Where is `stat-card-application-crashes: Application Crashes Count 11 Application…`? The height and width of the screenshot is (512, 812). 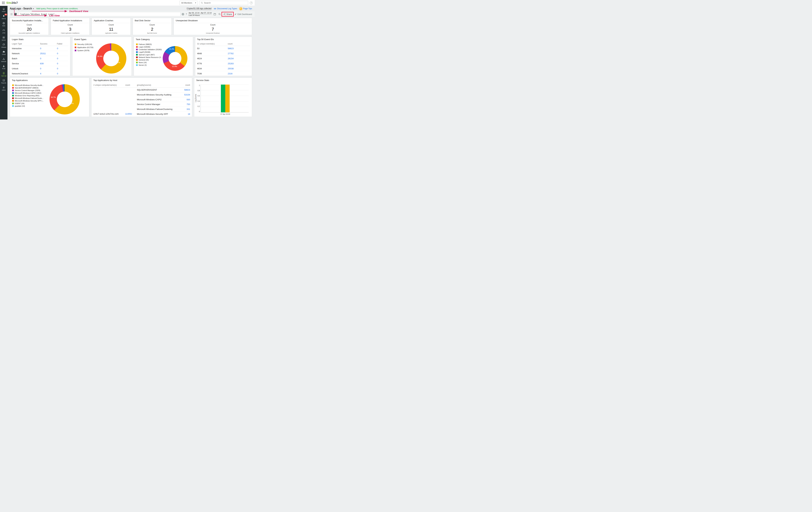
stat-card-application-crashes: Application Crashes Count 11 Application… is located at coordinates (111, 26).